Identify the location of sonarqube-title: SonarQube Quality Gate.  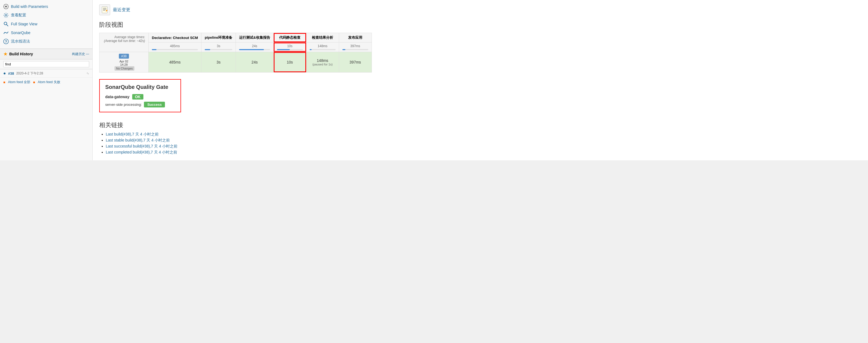
(140, 87).